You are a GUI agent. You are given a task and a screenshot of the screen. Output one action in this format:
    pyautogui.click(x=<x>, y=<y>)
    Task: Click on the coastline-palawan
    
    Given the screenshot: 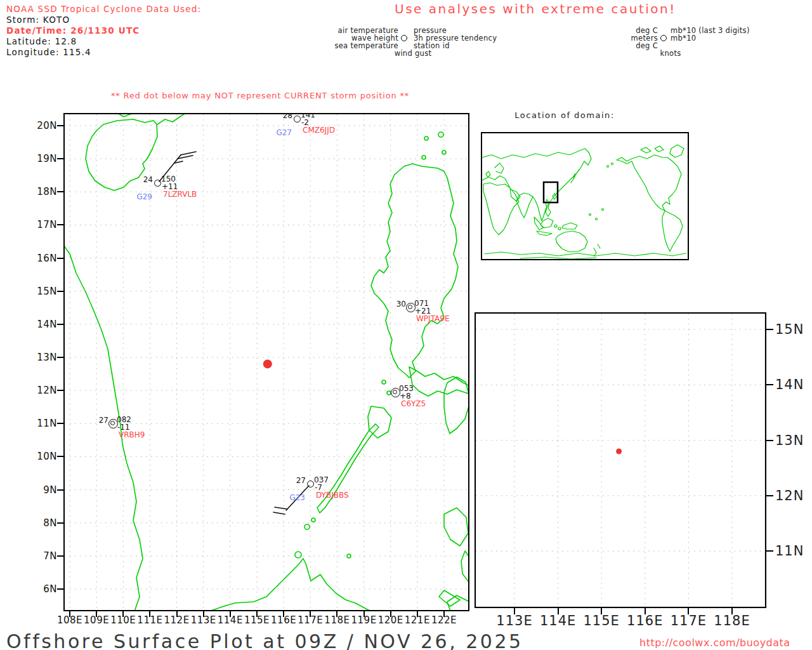 What is the action you would take?
    pyautogui.click(x=348, y=468)
    